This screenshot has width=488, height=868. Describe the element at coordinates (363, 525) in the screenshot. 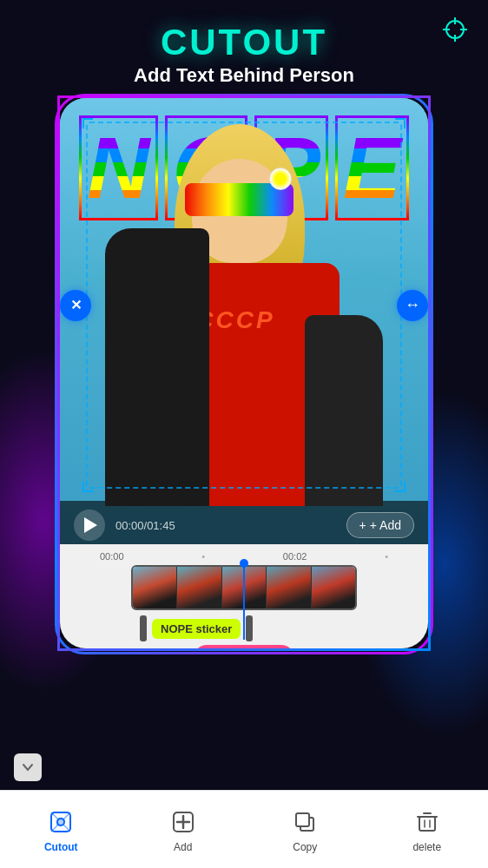

I see `add-icon: +` at that location.